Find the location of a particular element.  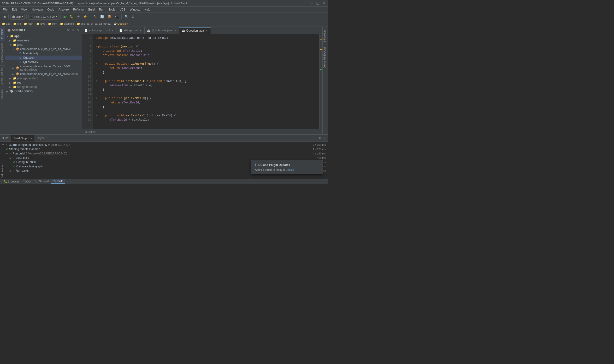

expand-icon-load: ▶ is located at coordinates (11, 158).